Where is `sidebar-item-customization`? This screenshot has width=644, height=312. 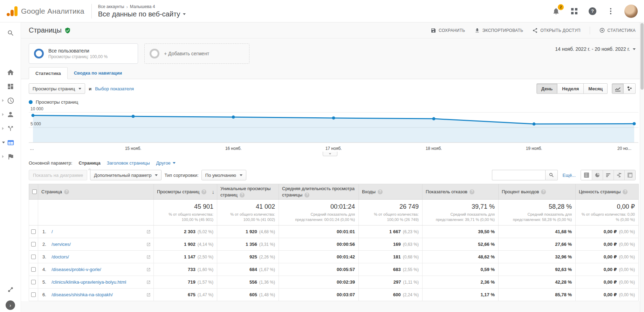 sidebar-item-customization is located at coordinates (11, 86).